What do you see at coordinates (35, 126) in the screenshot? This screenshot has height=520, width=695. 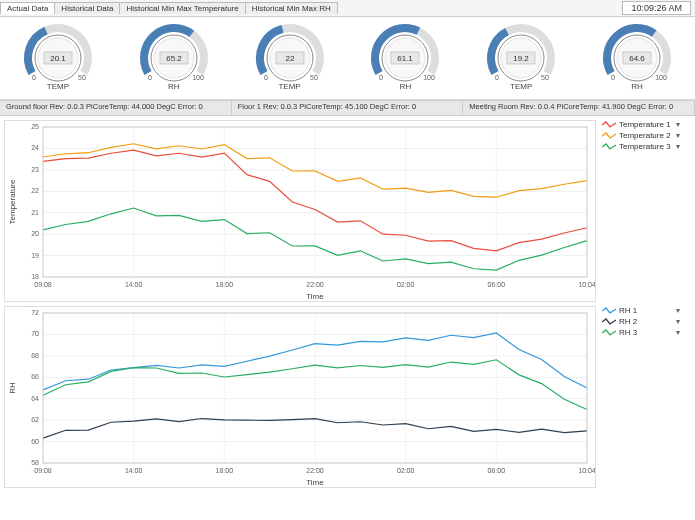 I see `svg-text: 25` at bounding box center [35, 126].